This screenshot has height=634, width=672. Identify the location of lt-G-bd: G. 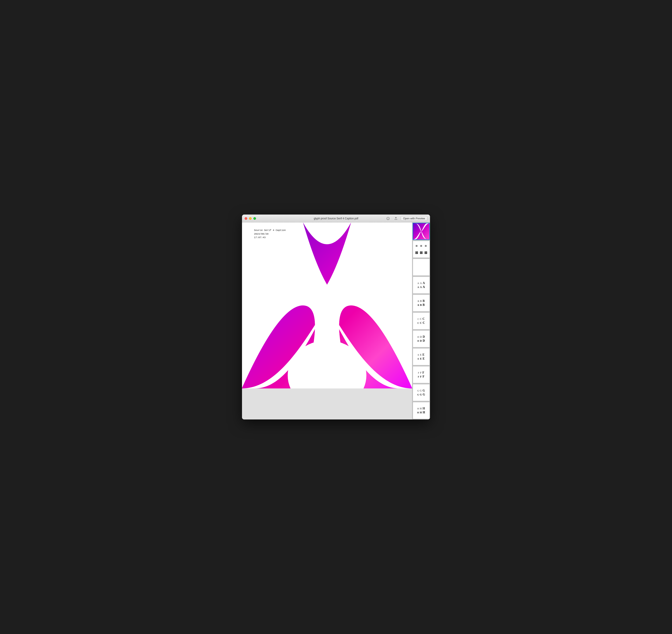
(418, 395).